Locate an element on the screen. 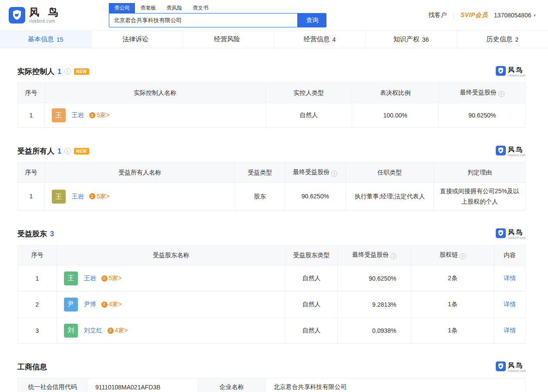 This screenshot has height=392, width=548. actual-controller-table: 序号 实际控制人名称 实控人类型 表决权比例 最终受益股份i 1 王 王岩 is located at coordinates (272, 105).